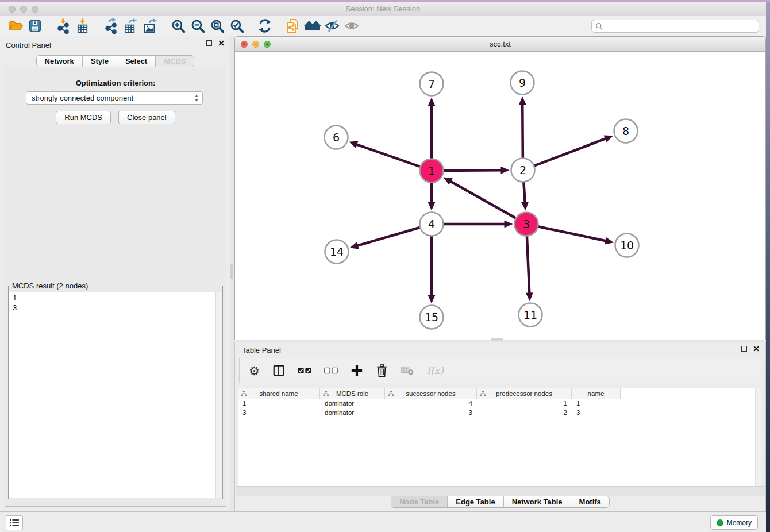 The image size is (770, 532). I want to click on close-panel-icon: ✕, so click(221, 43).